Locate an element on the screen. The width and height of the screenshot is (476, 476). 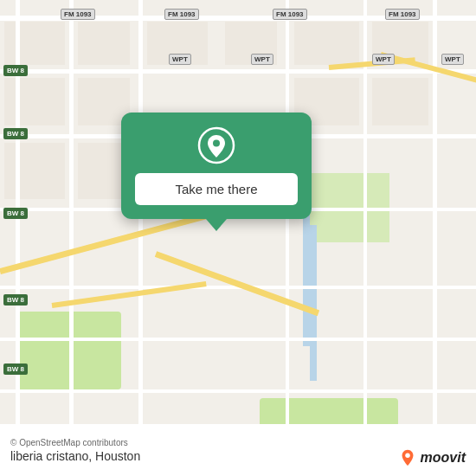
wpt-label-4: WPT is located at coordinates (453, 59).